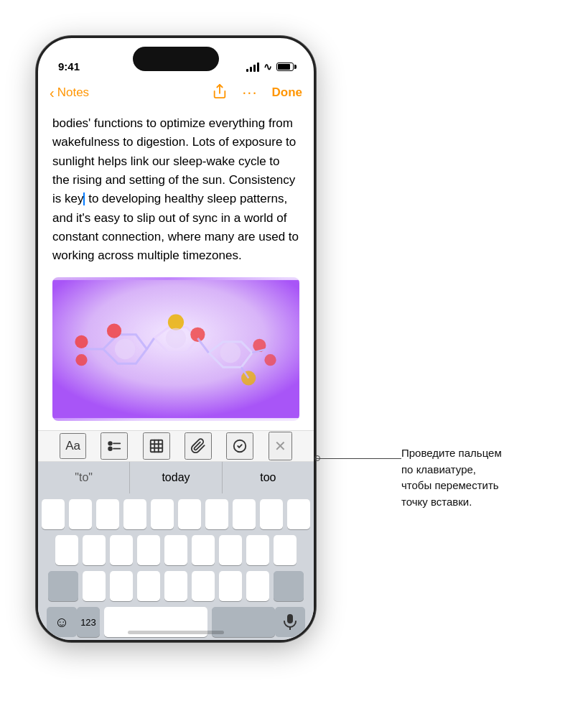  I want to click on markup-button, so click(240, 446).